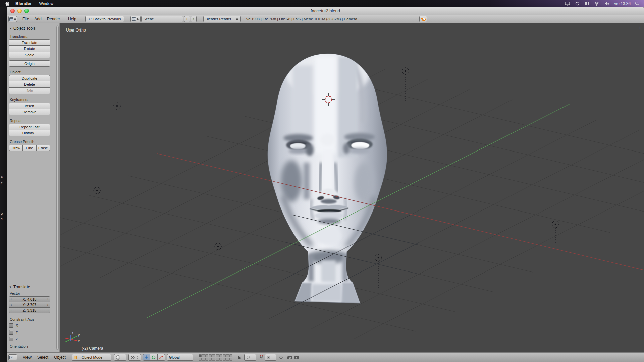  What do you see at coordinates (23, 3) in the screenshot?
I see `app-menu-blender: Blender` at bounding box center [23, 3].